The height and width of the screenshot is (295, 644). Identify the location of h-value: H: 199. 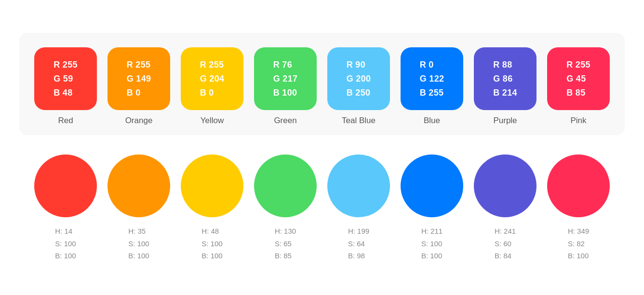
(359, 231).